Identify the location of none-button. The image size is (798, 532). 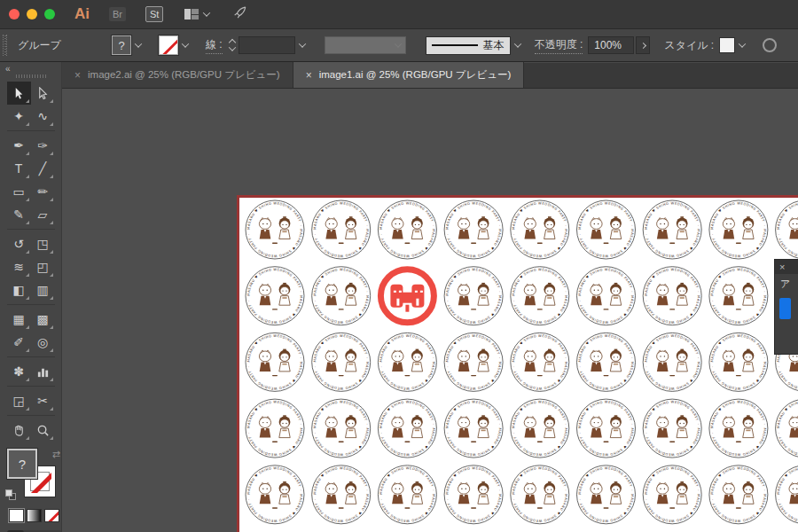
(51, 516).